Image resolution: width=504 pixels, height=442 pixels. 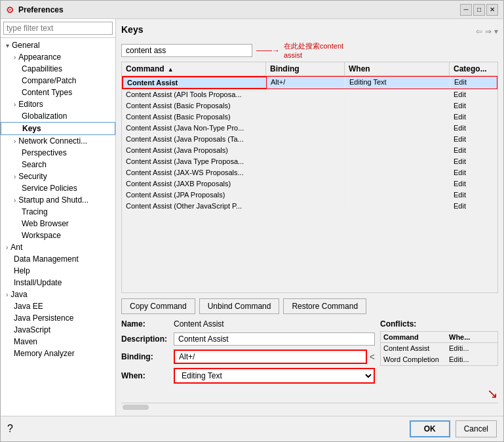 I want to click on sidebar-item-label-capabilities: Capabilities, so click(x=42, y=69).